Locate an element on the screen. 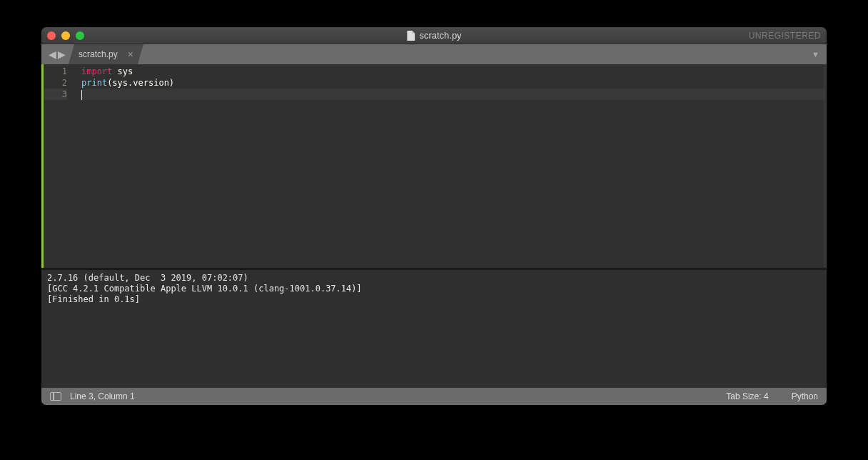 The height and width of the screenshot is (460, 868). code-token is located at coordinates (114, 71).